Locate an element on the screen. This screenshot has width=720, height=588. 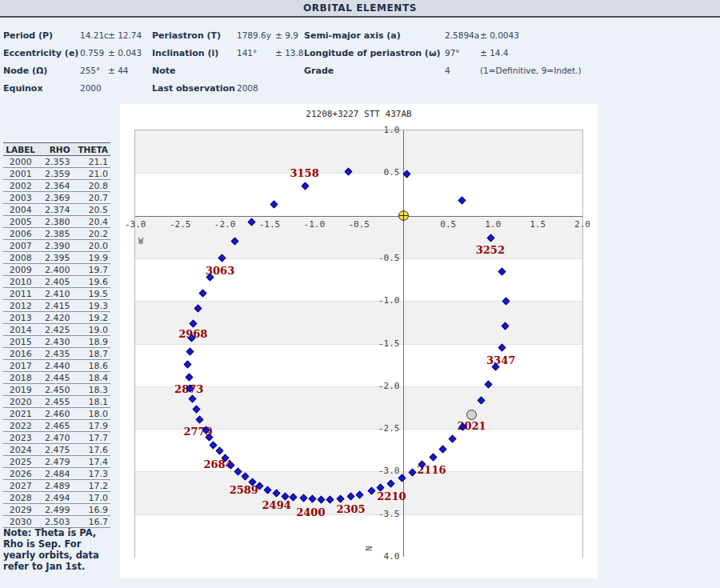
params-value: 2.5894a is located at coordinates (462, 37).